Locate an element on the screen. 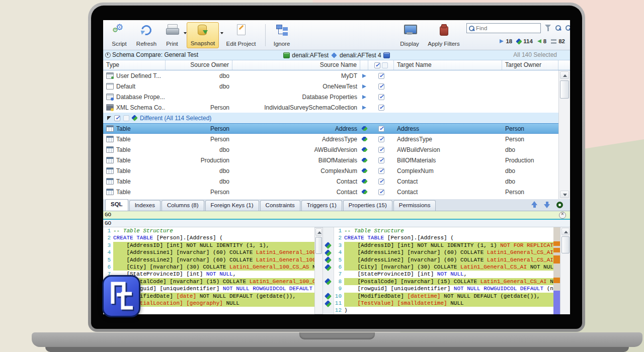 The width and height of the screenshot is (644, 352). collapse-icon is located at coordinates (109, 118).